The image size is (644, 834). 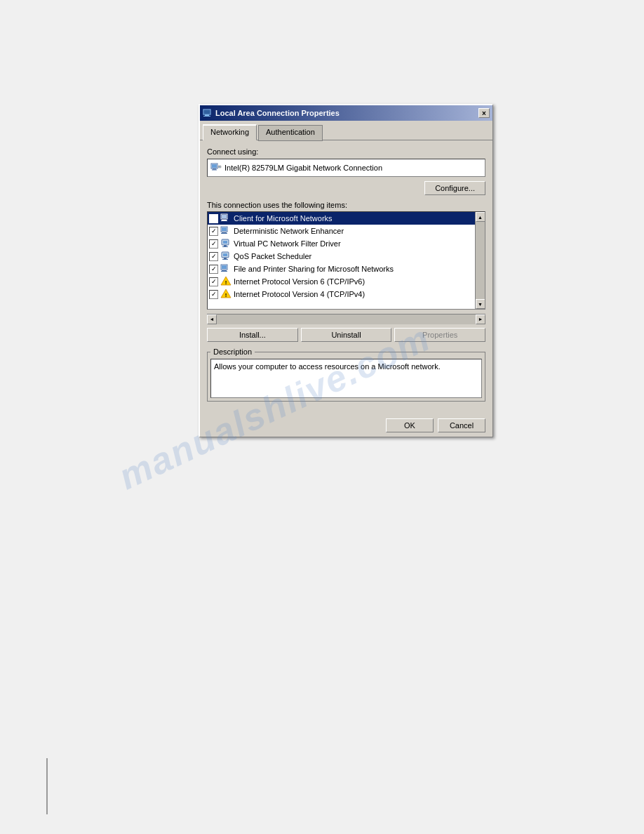 I want to click on properties-button: Properties, so click(x=440, y=335).